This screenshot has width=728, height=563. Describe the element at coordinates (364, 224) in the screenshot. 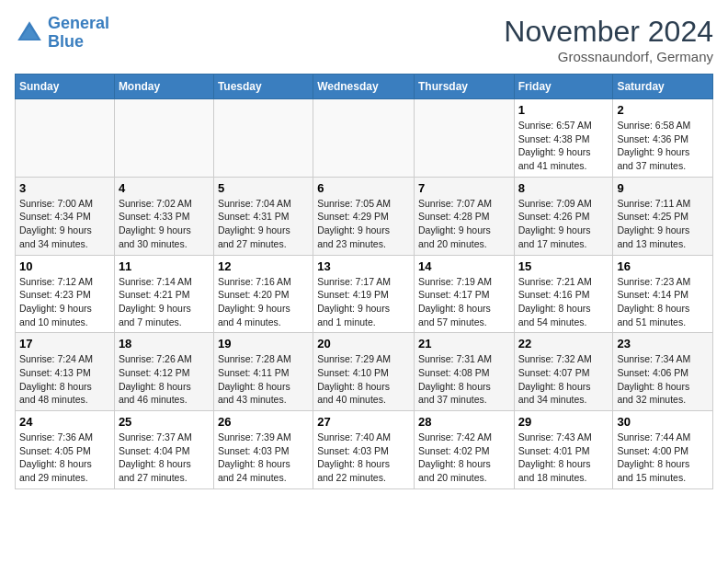

I see `day-detail: Sunrise: 7:05 AM Sunset: 4:29 PM Dayligh…` at that location.